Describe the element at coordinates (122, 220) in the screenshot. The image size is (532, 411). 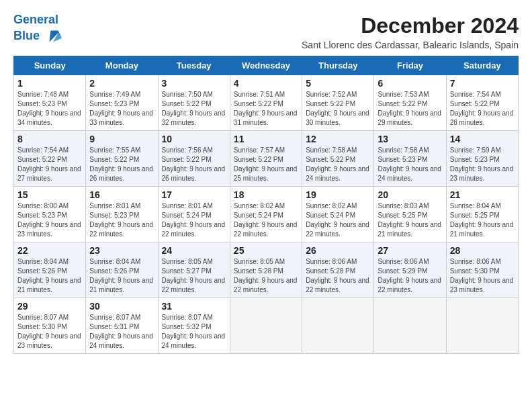
I see `day-info: Sunrise: 8:01 AM Sunset: 5:23 PM Dayligh…` at that location.